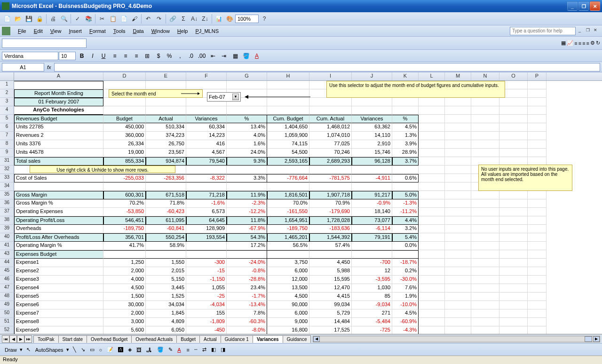 The image size is (602, 364). Describe the element at coordinates (125, 280) in the screenshot. I see `cell: 4,000` at that location.